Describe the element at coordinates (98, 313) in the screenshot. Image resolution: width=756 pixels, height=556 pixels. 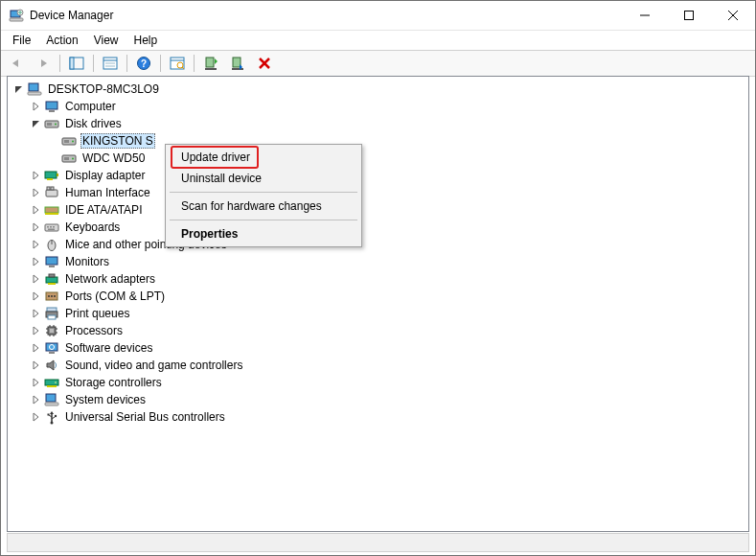
I see `tree-node-label: Print queues` at that location.